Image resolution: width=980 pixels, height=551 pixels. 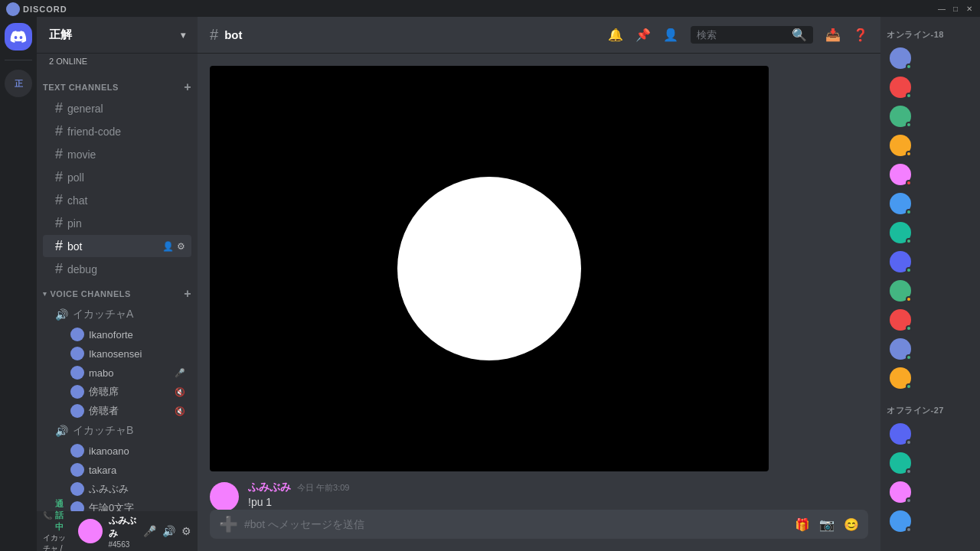 I want to click on message-content: ふみぶみ 今日 午前3:09 !pu 1, so click(x=558, y=495).